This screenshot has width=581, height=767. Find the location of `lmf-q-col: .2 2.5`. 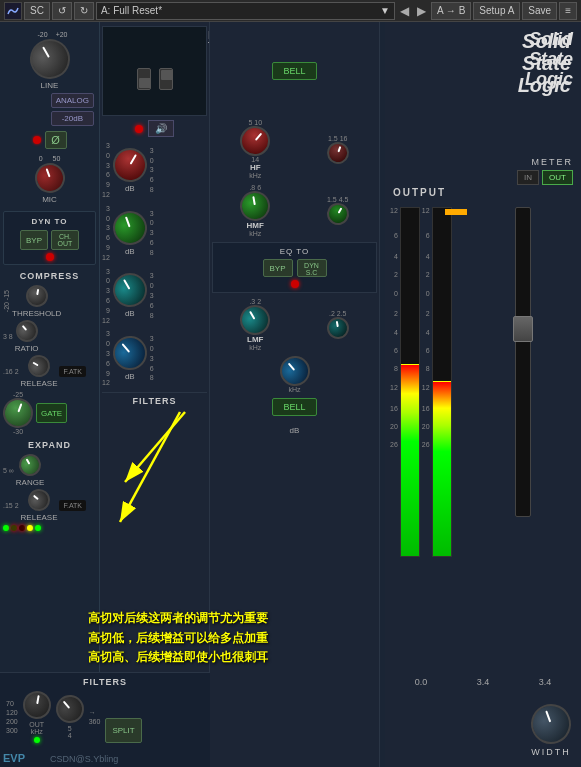

lmf-q-col: .2 2.5 is located at coordinates (338, 324).